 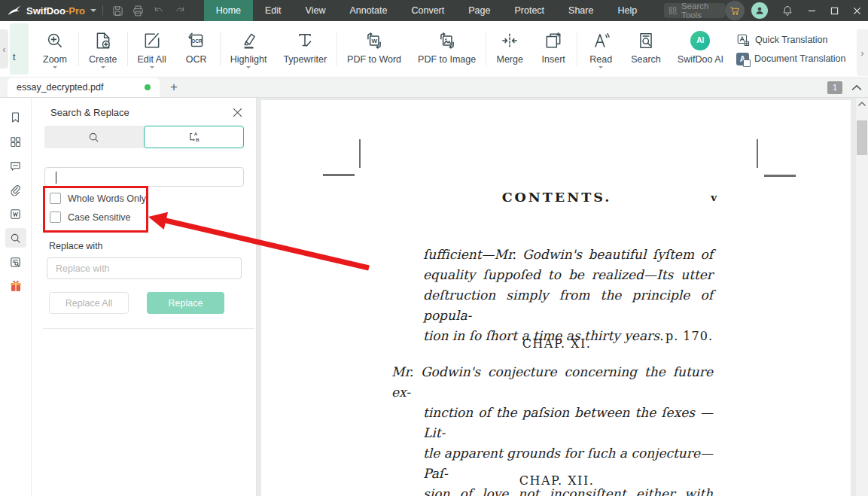 I want to click on gift-icon, so click(x=16, y=286).